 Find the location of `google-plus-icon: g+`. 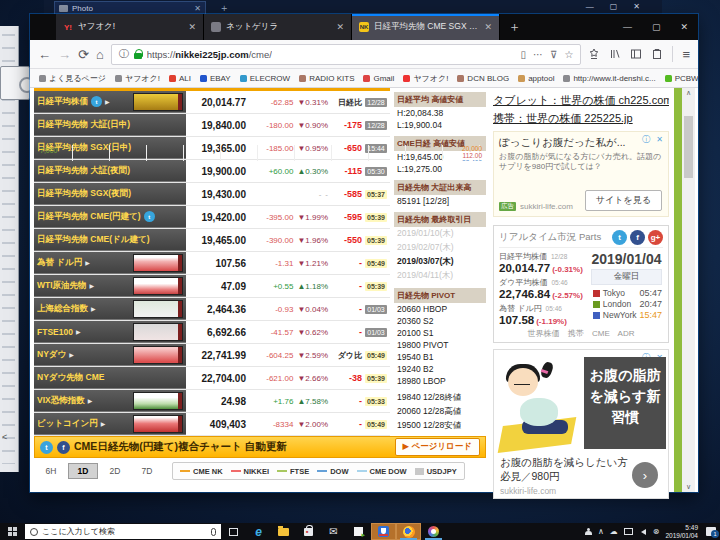

google-plus-icon: g+ is located at coordinates (656, 238).